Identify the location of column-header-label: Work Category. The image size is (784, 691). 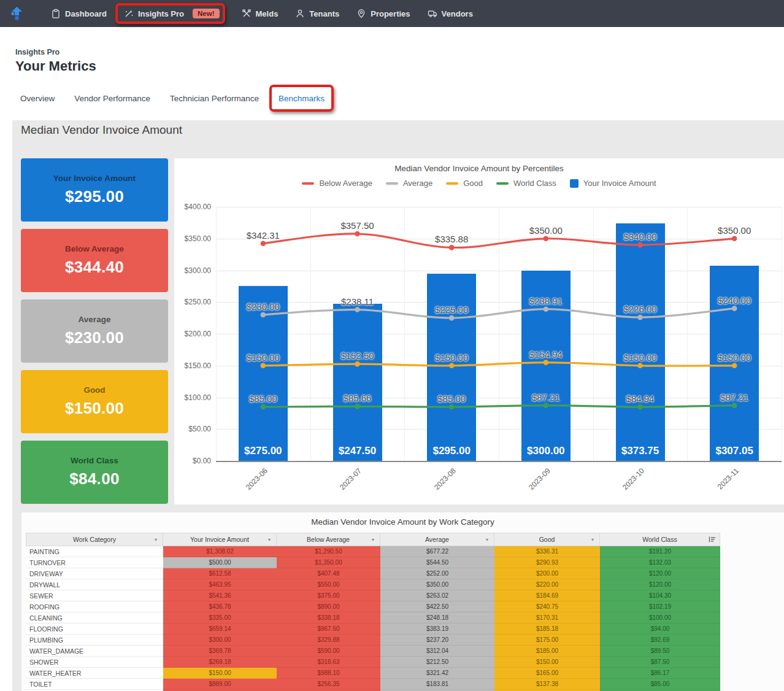
(94, 539).